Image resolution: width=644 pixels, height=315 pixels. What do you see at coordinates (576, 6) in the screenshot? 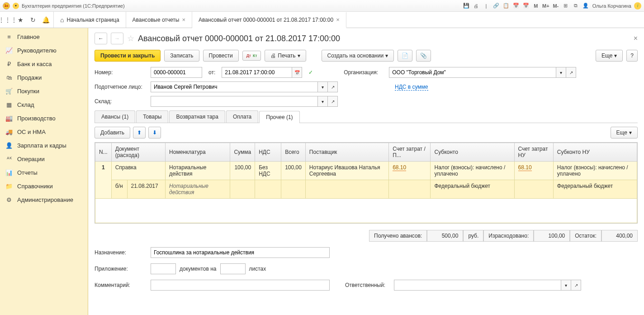
I see `window-icon: ⧉` at bounding box center [576, 6].